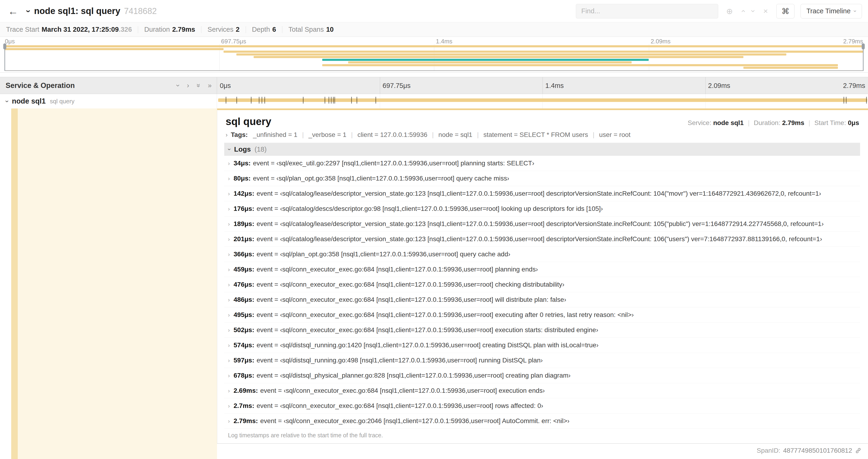 This screenshot has width=868, height=459. What do you see at coordinates (854, 123) in the screenshot?
I see `start-time-value: 0μs` at bounding box center [854, 123].